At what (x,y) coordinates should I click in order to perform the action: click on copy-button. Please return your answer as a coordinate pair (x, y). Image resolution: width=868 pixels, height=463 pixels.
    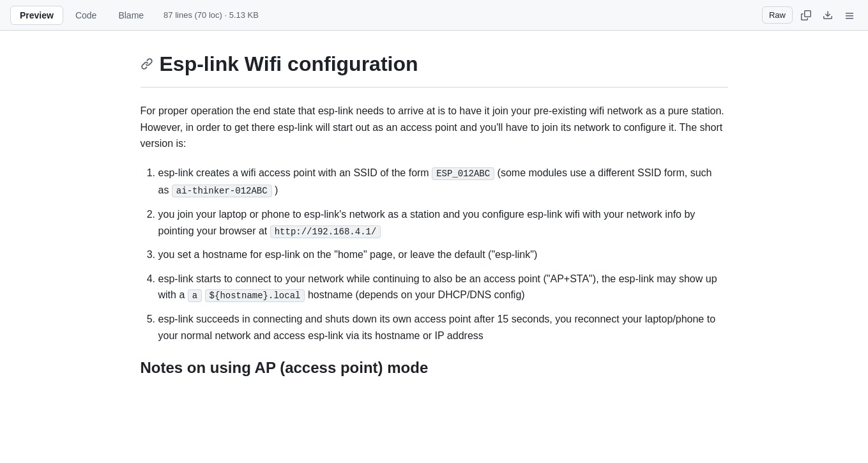
    Looking at the image, I should click on (806, 15).